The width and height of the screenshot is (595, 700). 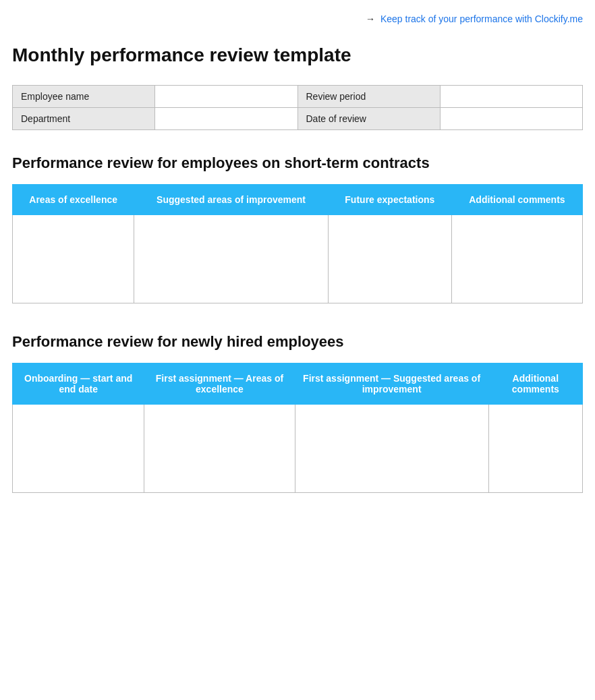 What do you see at coordinates (84, 119) in the screenshot?
I see `department-label: Department` at bounding box center [84, 119].